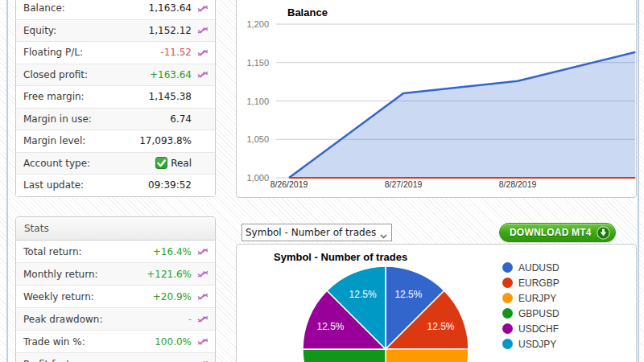  Describe the element at coordinates (171, 97) in the screenshot. I see `row-value-text: 1,145.38` at that location.